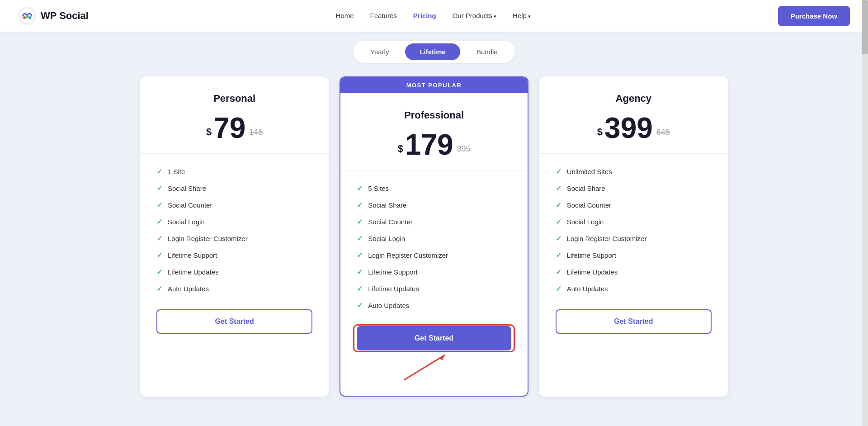 Image resolution: width=868 pixels, height=426 pixels. I want to click on get-started-agency-button: Get Started, so click(634, 322).